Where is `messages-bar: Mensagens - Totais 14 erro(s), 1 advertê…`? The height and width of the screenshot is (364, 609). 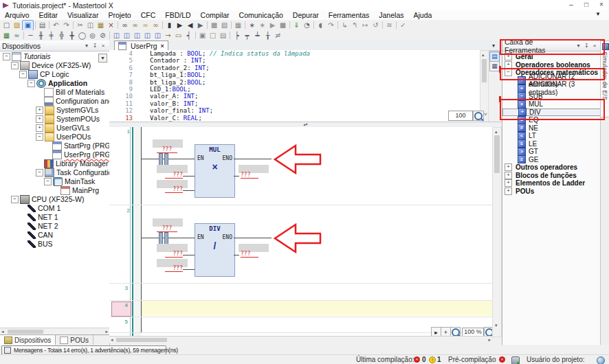
messages-bar: Mensagens - Totais 14 erro(s), 1 advertê… is located at coordinates (84, 350).